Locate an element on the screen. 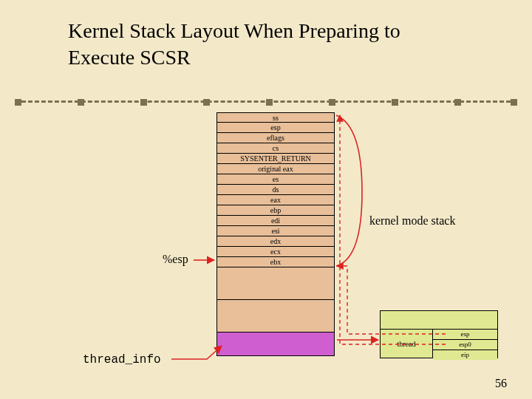 This screenshot has height=399, width=532. slide-title: Kernel Stack Layout When Preparing to Ex… is located at coordinates (234, 44).